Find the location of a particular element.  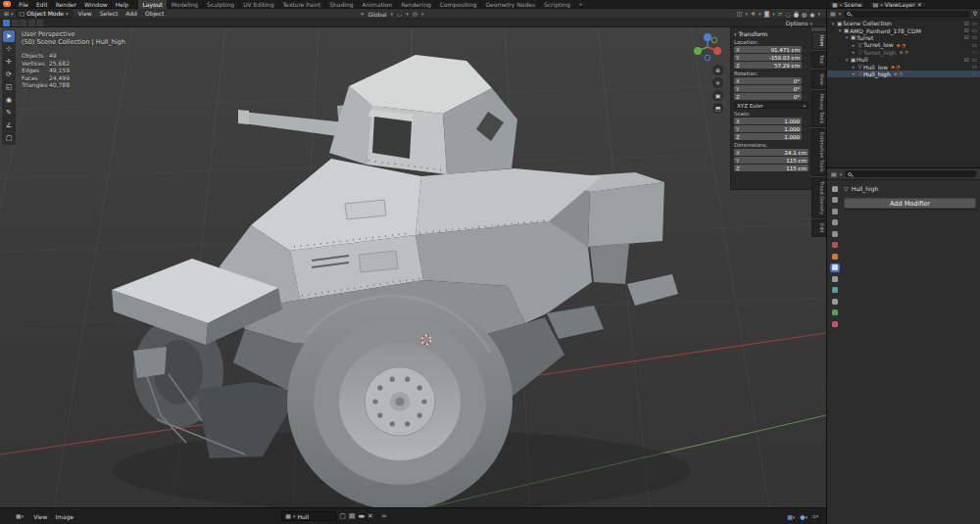

sidebar-tab-view: View is located at coordinates (819, 79).